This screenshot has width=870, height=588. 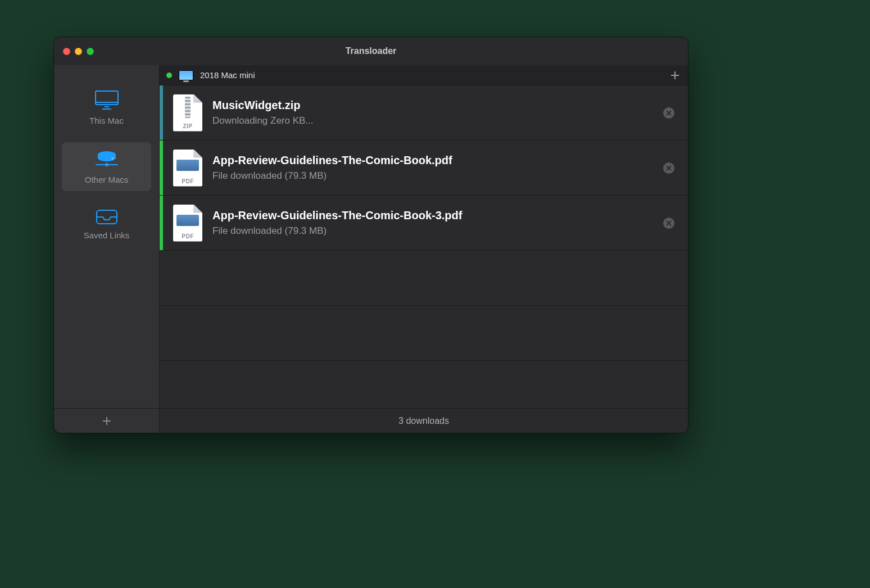 What do you see at coordinates (107, 224) in the screenshot?
I see `sidebar-item-saved-links: Saved Links` at bounding box center [107, 224].